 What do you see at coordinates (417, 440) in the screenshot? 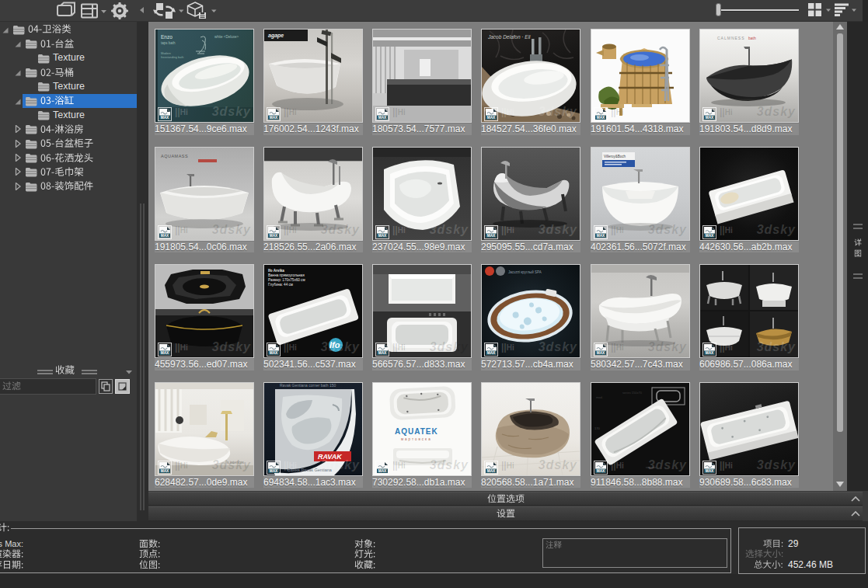
I see `svg-text: мартовска` at bounding box center [417, 440].